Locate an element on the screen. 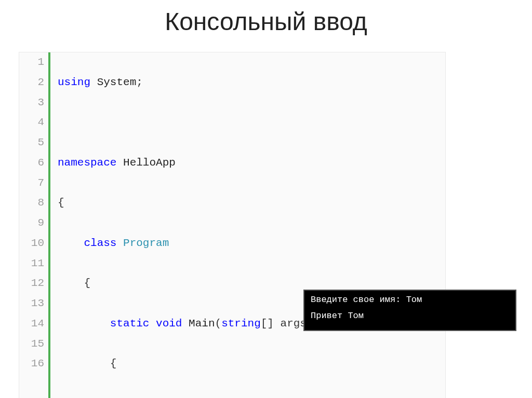 This screenshot has height=398, width=532. line-number: 15 is located at coordinates (32, 345).